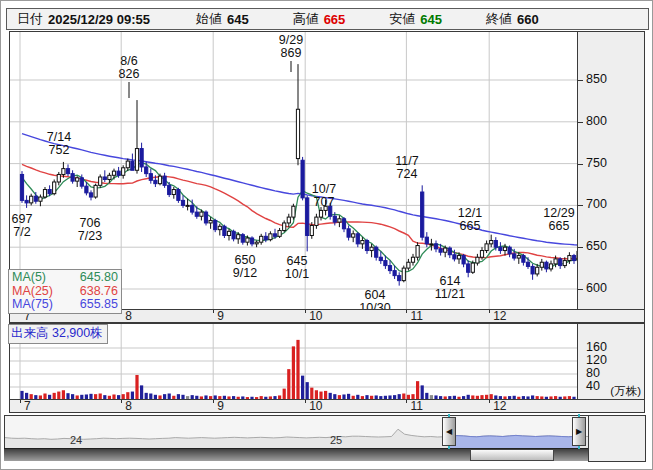 The height and width of the screenshot is (470, 653). What do you see at coordinates (406, 161) in the screenshot?
I see `price-annotation: 11/7` at bounding box center [406, 161].